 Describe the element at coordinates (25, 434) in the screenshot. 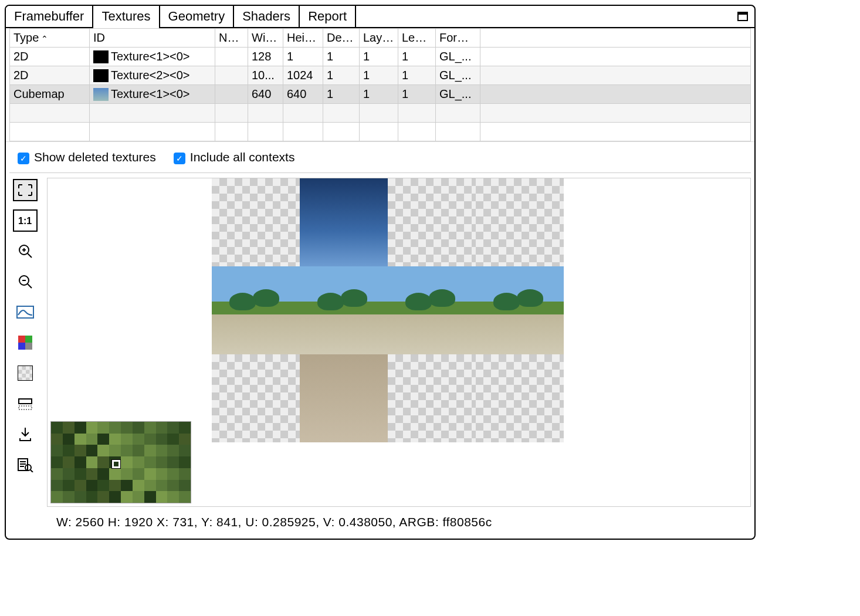

I see `save-icon` at that location.